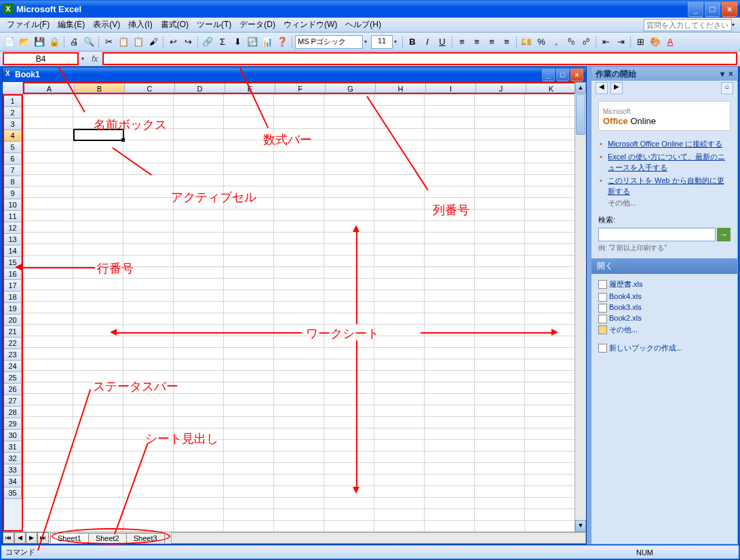 This screenshot has width=740, height=560. I want to click on col-header-i: I, so click(451, 88).